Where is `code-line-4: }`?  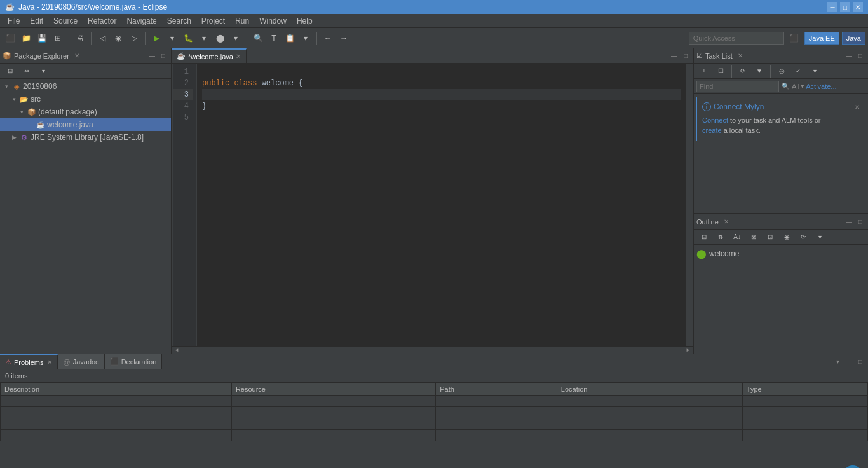
code-line-4: } is located at coordinates (441, 106).